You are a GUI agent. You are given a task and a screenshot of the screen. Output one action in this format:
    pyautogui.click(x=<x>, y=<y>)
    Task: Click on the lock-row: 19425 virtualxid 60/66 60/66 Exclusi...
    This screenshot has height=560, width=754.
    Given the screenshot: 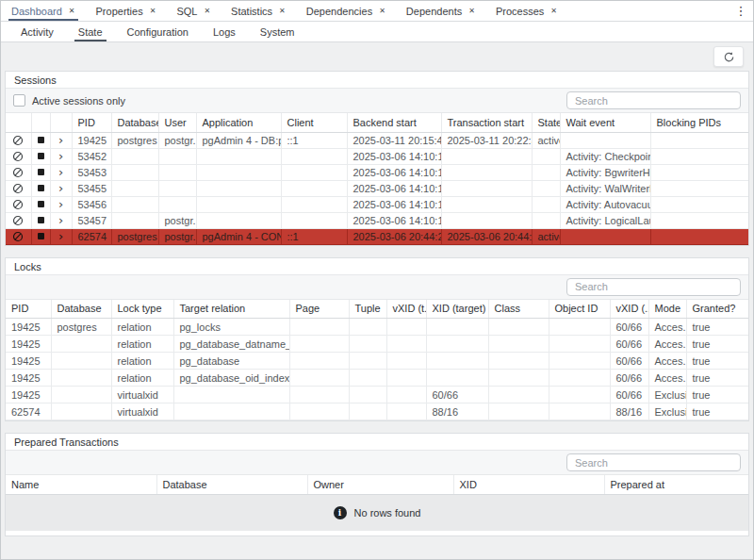 What is the action you would take?
    pyautogui.click(x=377, y=395)
    